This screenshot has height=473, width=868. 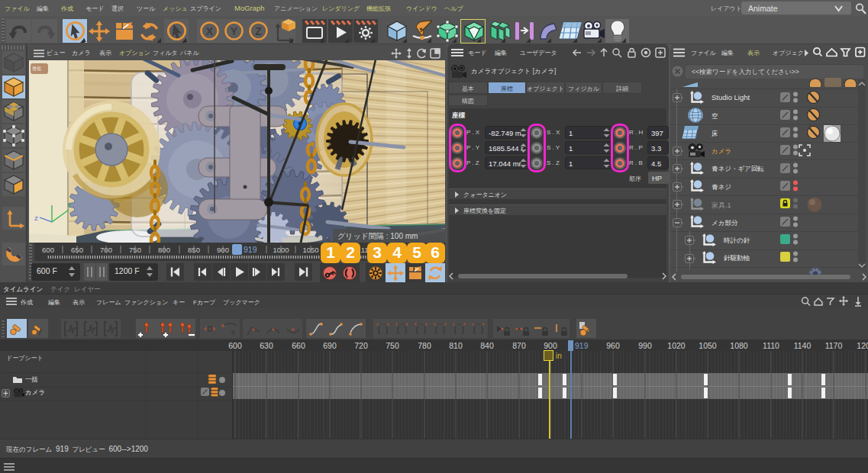 What do you see at coordinates (645, 346) in the screenshot?
I see `svg-text: 990` at bounding box center [645, 346].